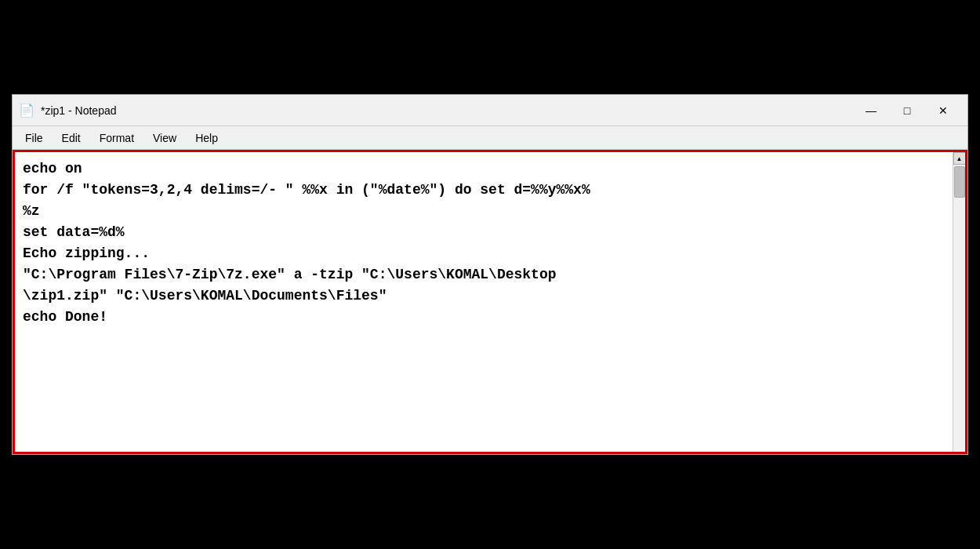 The width and height of the screenshot is (980, 549). What do you see at coordinates (959, 302) in the screenshot?
I see `vertical-scrollbar: ▲` at bounding box center [959, 302].